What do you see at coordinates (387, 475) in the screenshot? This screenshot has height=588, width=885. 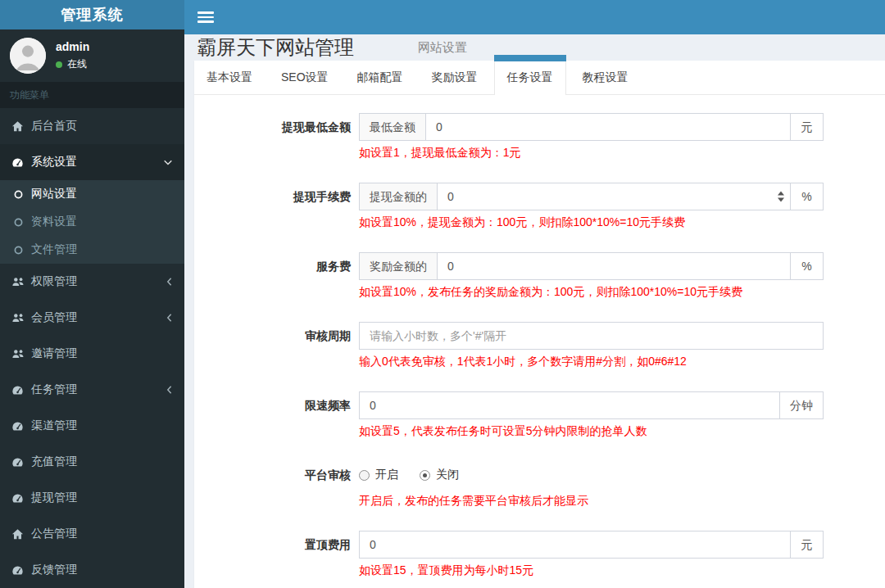 I see `radio-option-label: 开启` at bounding box center [387, 475].